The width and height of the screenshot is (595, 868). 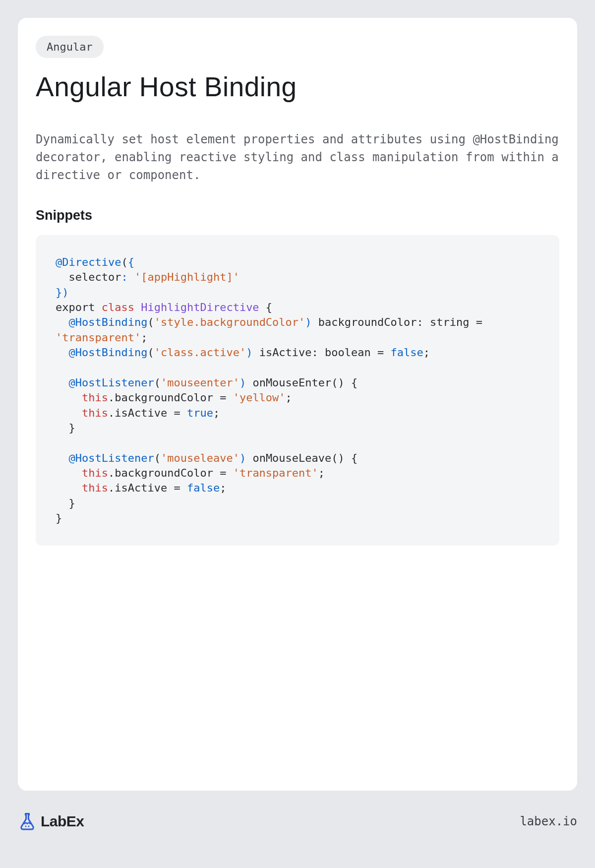 What do you see at coordinates (298, 215) in the screenshot?
I see `snippets-heading: Snippets` at bounding box center [298, 215].